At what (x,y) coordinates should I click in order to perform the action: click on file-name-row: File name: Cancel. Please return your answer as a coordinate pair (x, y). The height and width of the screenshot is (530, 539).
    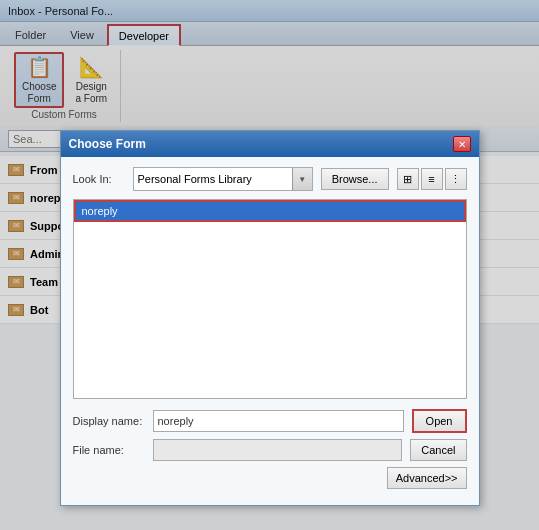
    Looking at the image, I should click on (270, 450).